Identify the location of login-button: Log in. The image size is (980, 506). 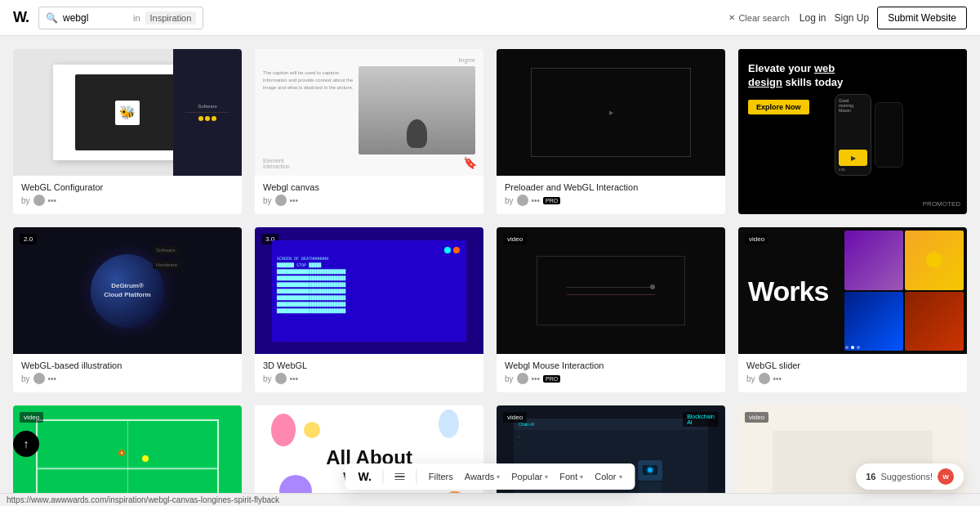
(813, 18).